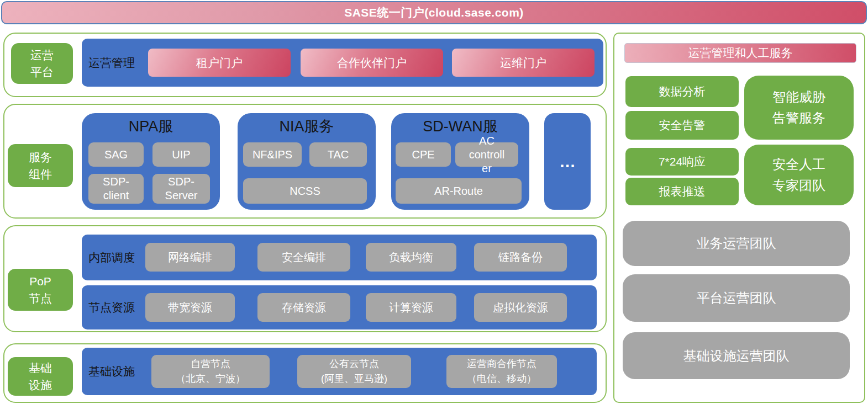  I want to click on operation-management-label: 运营管理, so click(112, 63).